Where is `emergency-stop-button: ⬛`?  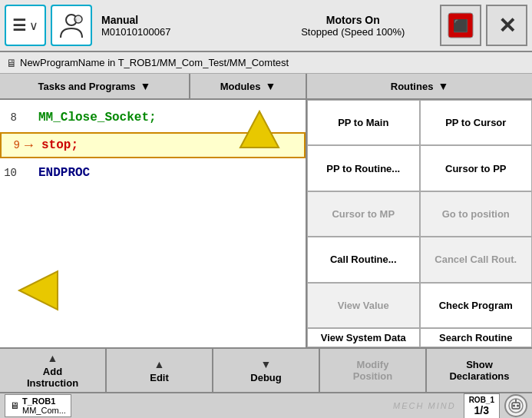 emergency-stop-button: ⬛ is located at coordinates (461, 25).